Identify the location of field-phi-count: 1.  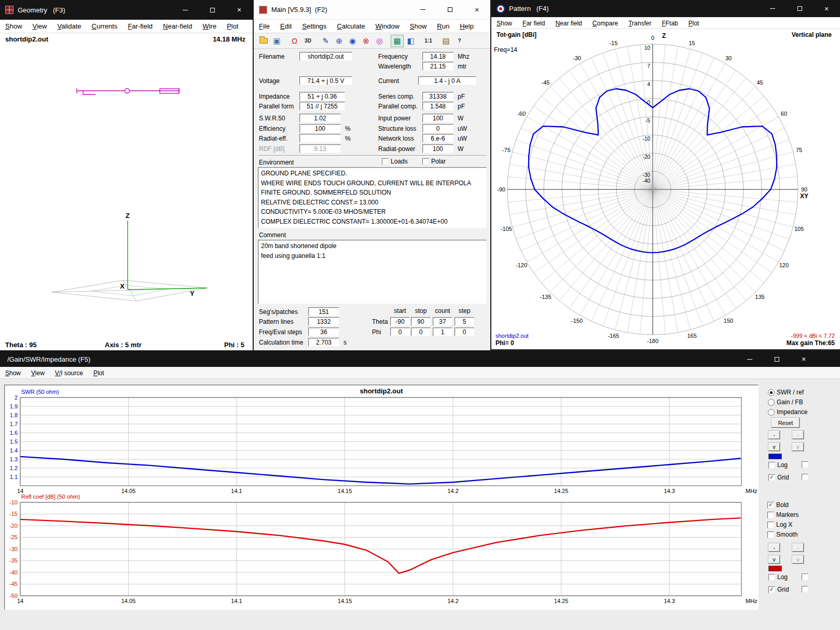
(443, 332).